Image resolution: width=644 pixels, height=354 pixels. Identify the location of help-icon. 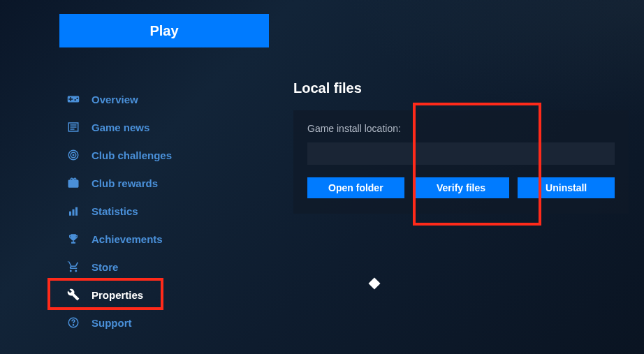
(73, 323).